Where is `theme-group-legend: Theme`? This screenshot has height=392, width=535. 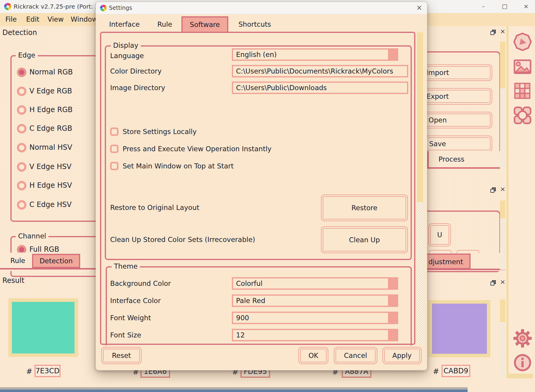
theme-group-legend: Theme is located at coordinates (126, 266).